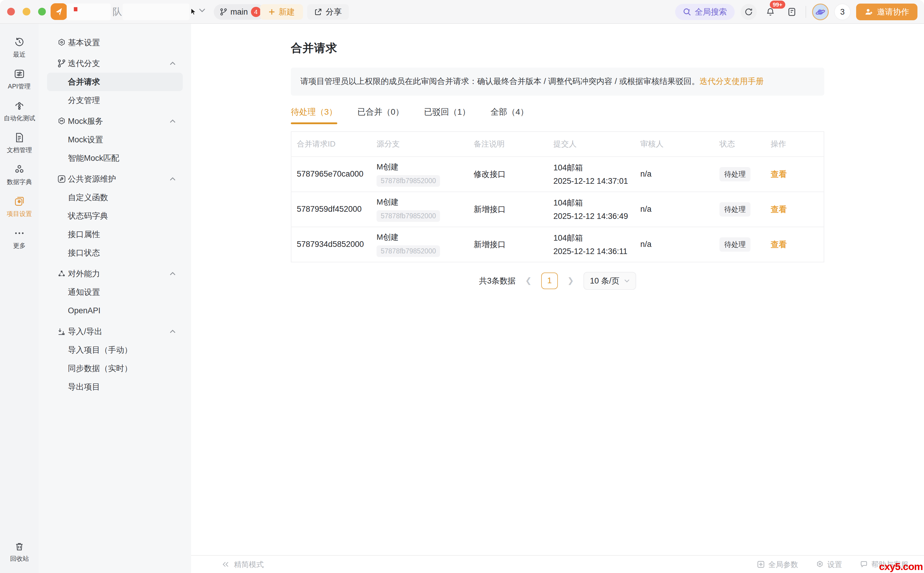 The width and height of the screenshot is (924, 573). What do you see at coordinates (829, 565) in the screenshot?
I see `settings-button: 设置` at bounding box center [829, 565].